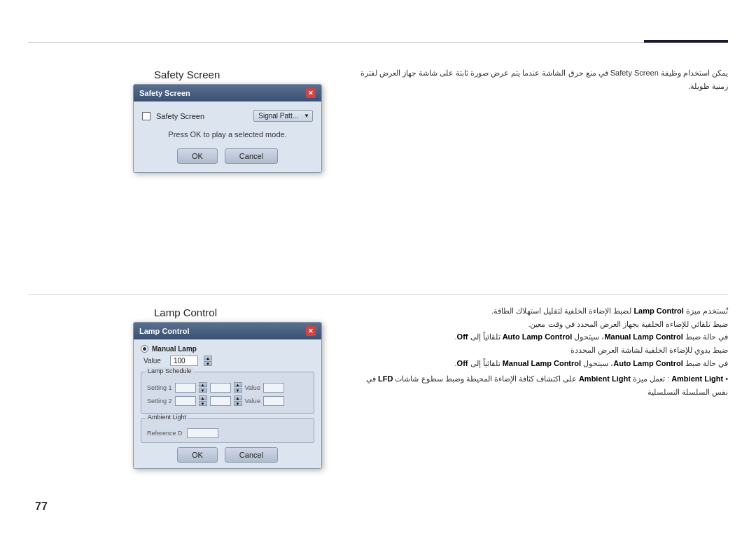  I want to click on lamp-arabic-text-section: تُستخدم ميزة Lamp Control لضبط الإضاءة ا…, so click(539, 351).